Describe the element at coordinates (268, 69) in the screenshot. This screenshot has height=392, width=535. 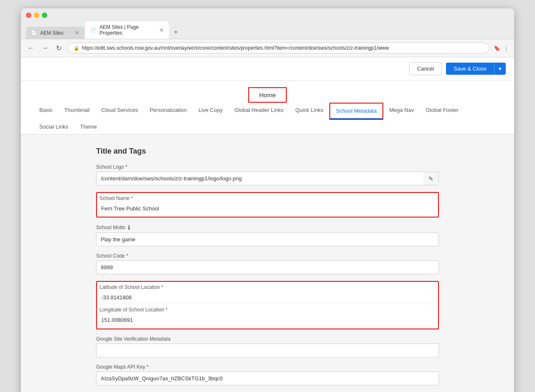
I see `action-bar: Cancel Save & Close ▾` at that location.